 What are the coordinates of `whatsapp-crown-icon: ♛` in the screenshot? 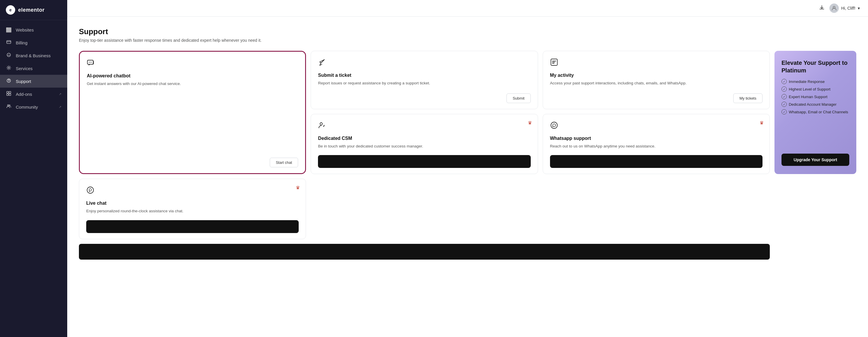 It's located at (762, 123).